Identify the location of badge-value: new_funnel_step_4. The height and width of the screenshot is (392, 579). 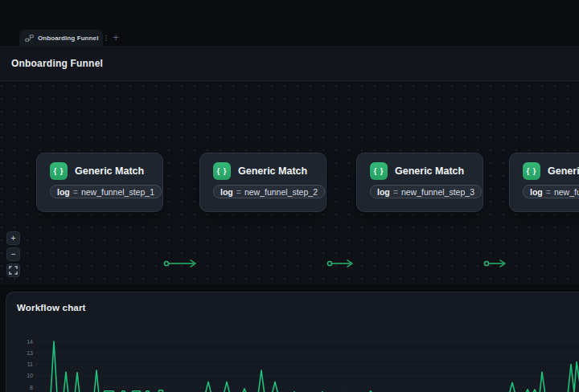
(566, 192).